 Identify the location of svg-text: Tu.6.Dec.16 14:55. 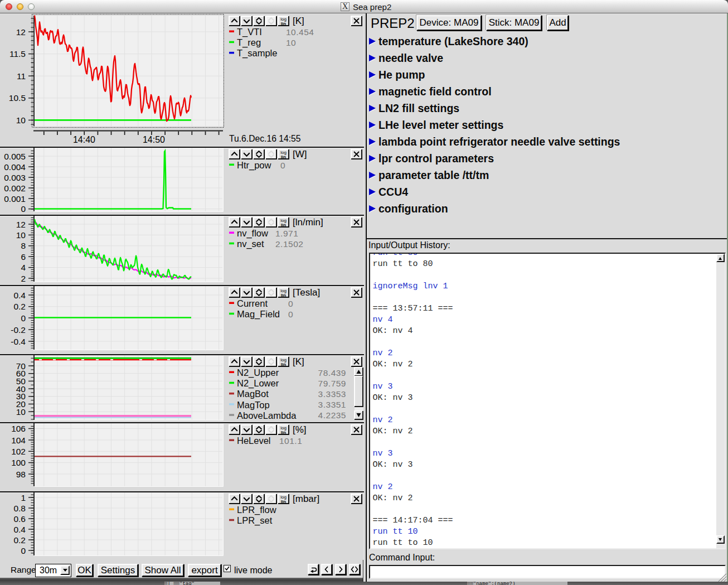
(265, 138).